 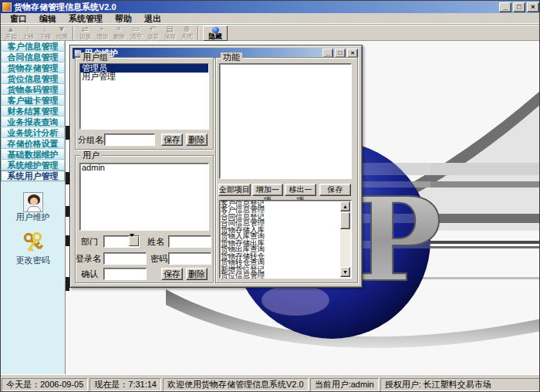 I want to click on sidebar-shortcut-panel: 用户维护 更改密码, so click(x=32, y=223).